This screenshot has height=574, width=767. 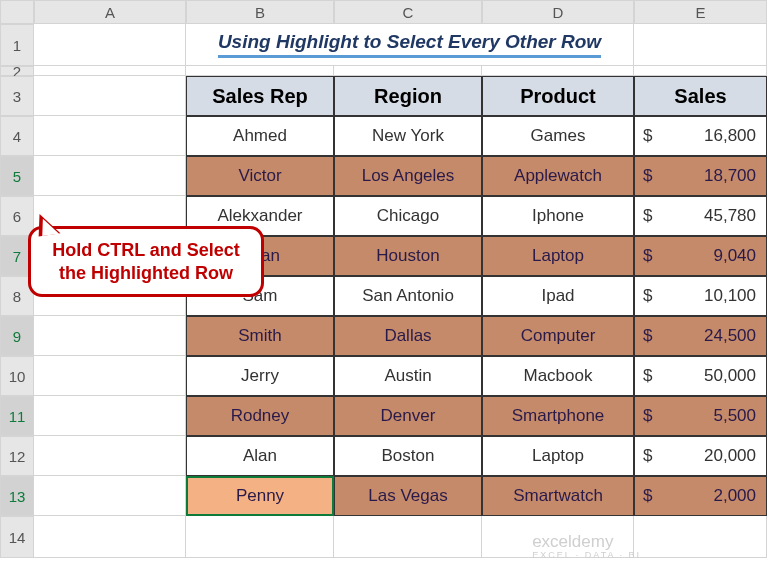 I want to click on table-cell: $24,500, so click(x=700, y=336).